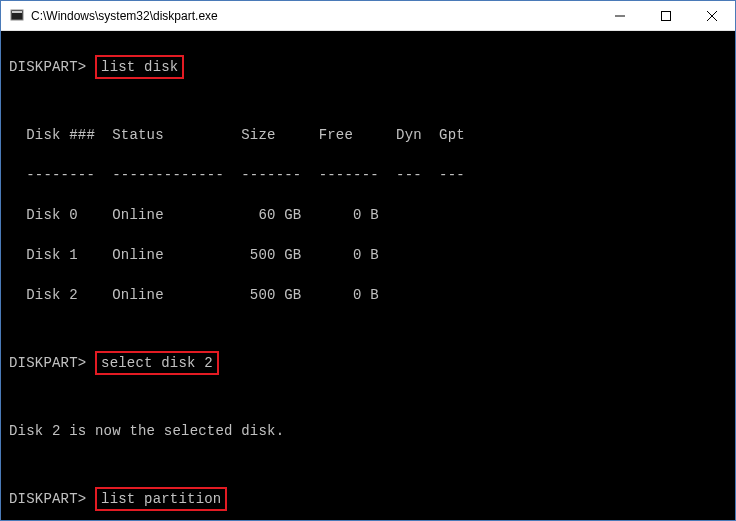 The width and height of the screenshot is (736, 521). What do you see at coordinates (17, 16) in the screenshot?
I see `app-icon` at bounding box center [17, 16].